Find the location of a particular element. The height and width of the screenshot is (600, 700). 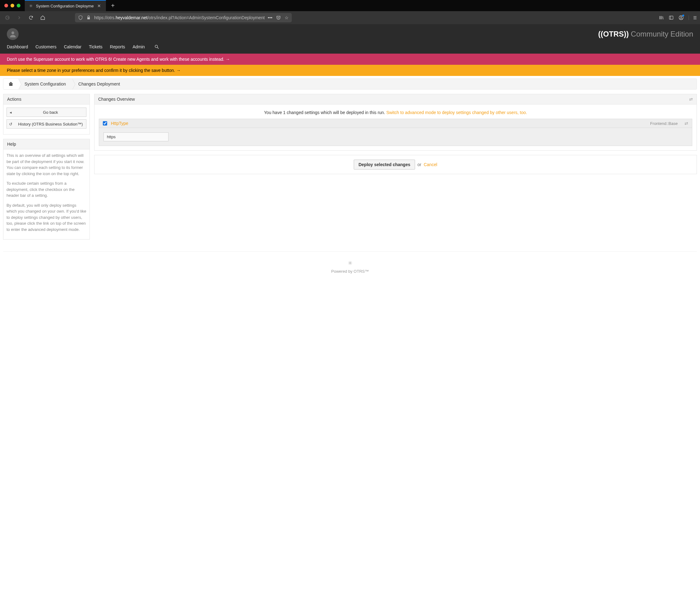

footer-logo-icon: ✳ is located at coordinates (350, 263).